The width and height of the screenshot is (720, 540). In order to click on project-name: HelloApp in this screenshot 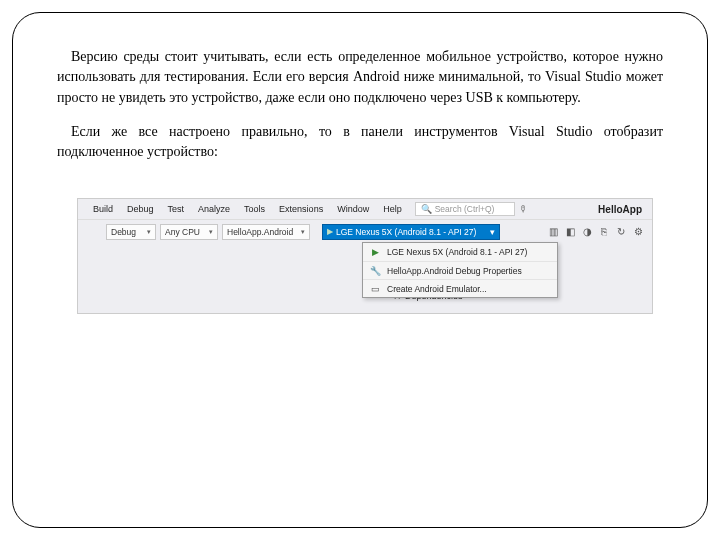, I will do `click(620, 210)`.